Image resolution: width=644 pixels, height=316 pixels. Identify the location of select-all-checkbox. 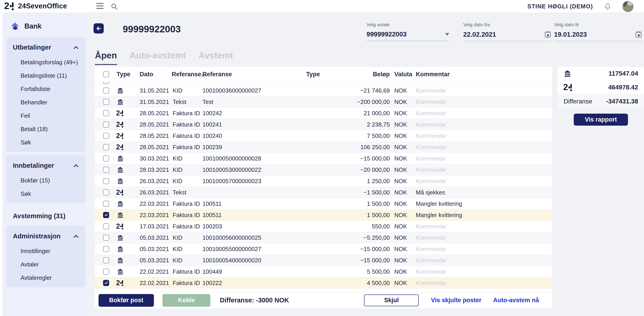
(106, 74).